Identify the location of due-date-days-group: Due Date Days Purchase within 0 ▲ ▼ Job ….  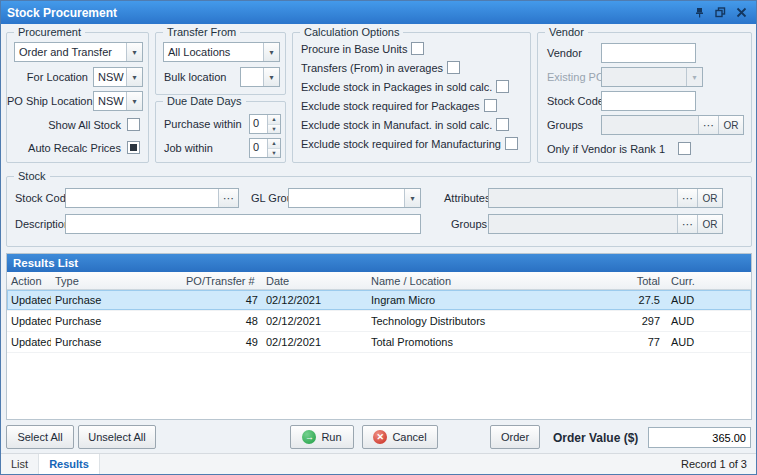
(220, 132).